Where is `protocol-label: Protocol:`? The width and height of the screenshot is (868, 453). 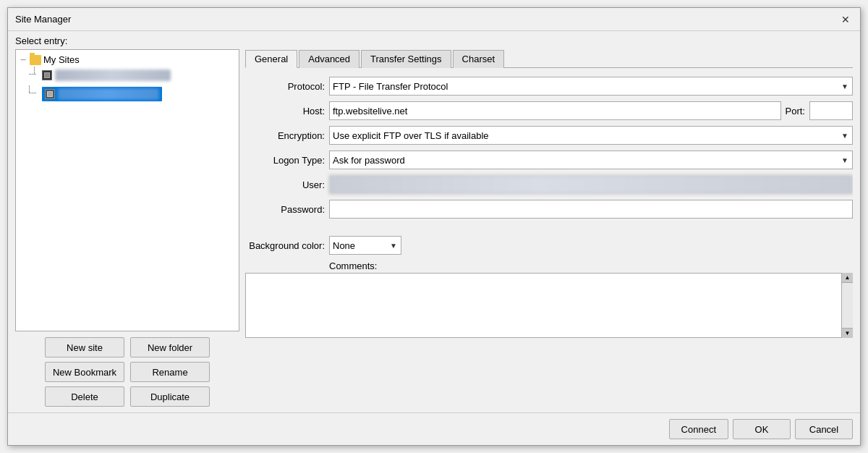
protocol-label: Protocol: is located at coordinates (285, 87).